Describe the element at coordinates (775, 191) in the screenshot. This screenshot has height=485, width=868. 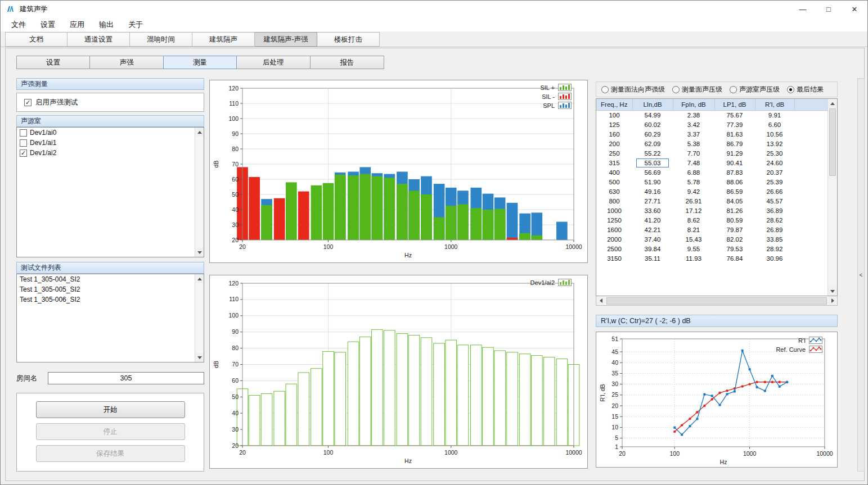
I see `table-cell: 26.66` at that location.